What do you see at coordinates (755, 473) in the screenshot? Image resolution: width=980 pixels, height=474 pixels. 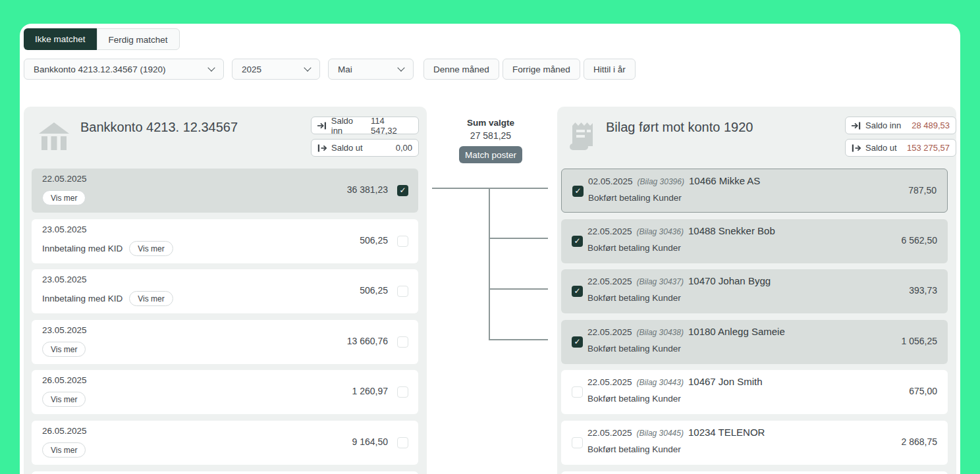 I see `ledger-entry-row-partial` at bounding box center [755, 473].